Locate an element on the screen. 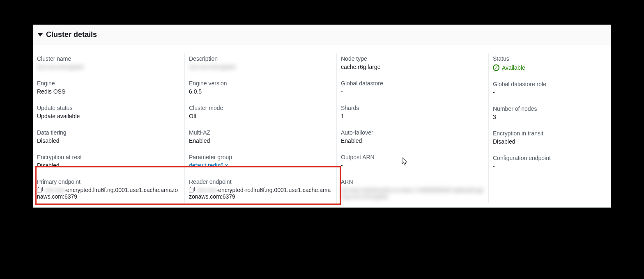  cluster-mode-cell: Cluster mode Off is located at coordinates (260, 114).